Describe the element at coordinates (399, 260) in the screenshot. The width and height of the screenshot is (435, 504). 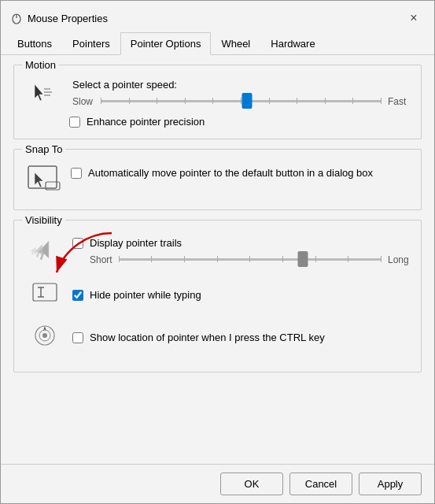
I see `long-label: Long` at that location.